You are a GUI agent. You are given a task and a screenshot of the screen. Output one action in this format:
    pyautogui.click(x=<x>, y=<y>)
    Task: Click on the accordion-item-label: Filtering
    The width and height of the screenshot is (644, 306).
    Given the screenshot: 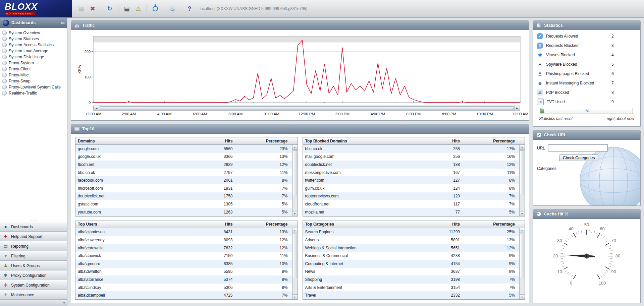 What is the action you would take?
    pyautogui.click(x=18, y=256)
    